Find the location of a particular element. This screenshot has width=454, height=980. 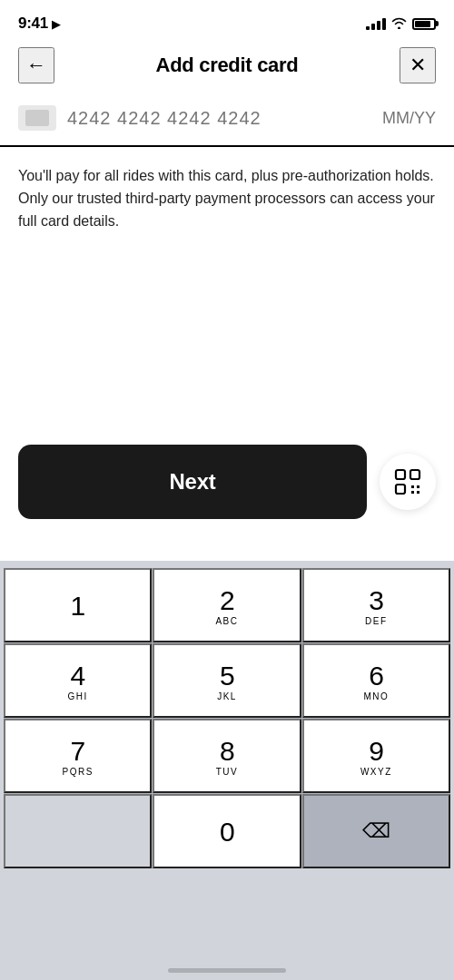

status-time: 9:41 is located at coordinates (33, 24).